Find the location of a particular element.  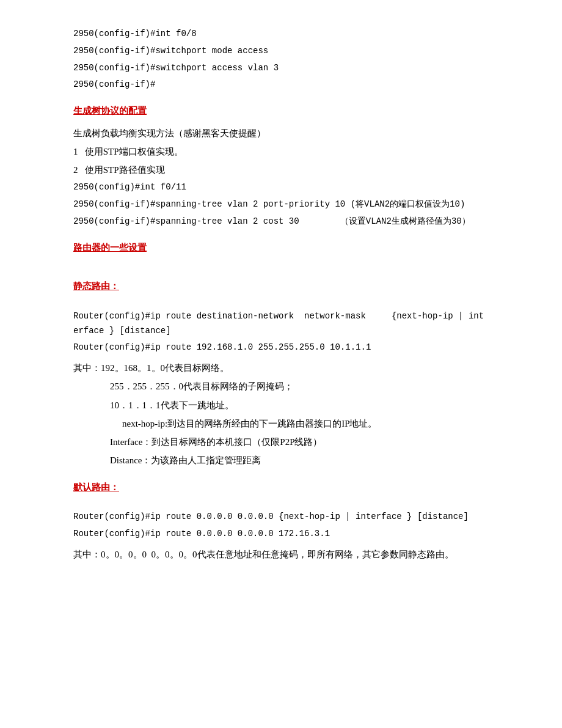

code-line: Router(config)#ip route destination-netw… is located at coordinates (281, 324).